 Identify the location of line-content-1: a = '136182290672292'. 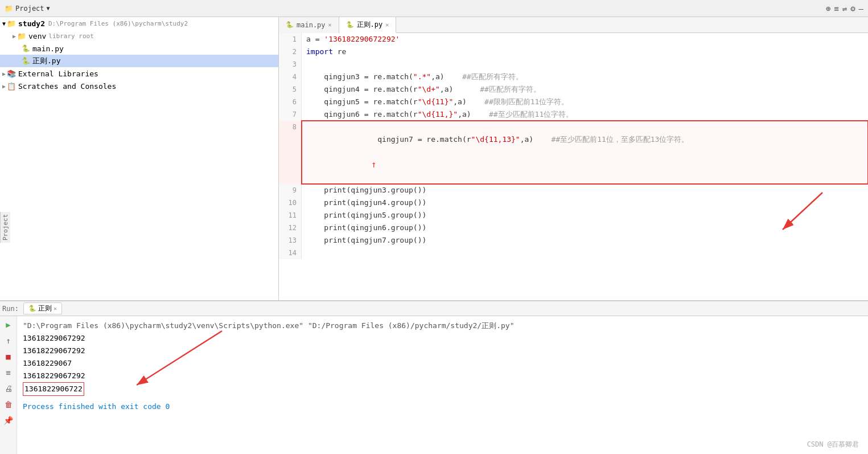
(585, 39).